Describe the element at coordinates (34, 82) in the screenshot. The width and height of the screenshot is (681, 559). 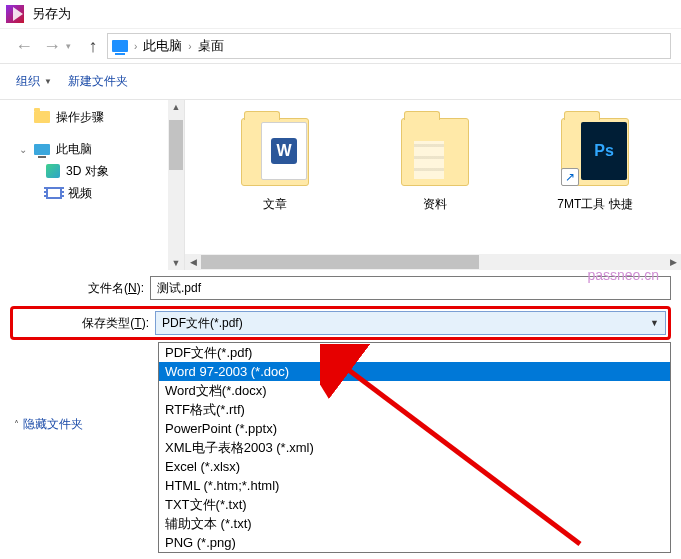
I see `organize-button: 组织 ▼` at that location.